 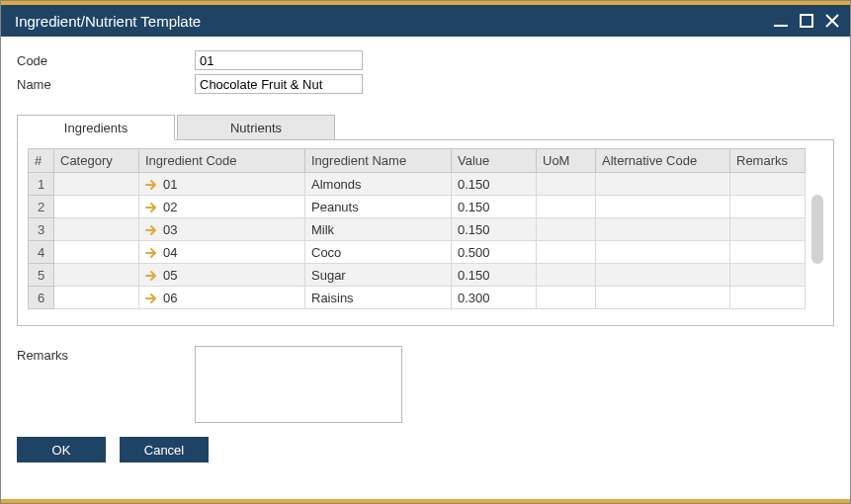 What do you see at coordinates (425, 126) in the screenshot?
I see `tab-strip: Ingredients Nutrients` at bounding box center [425, 126].